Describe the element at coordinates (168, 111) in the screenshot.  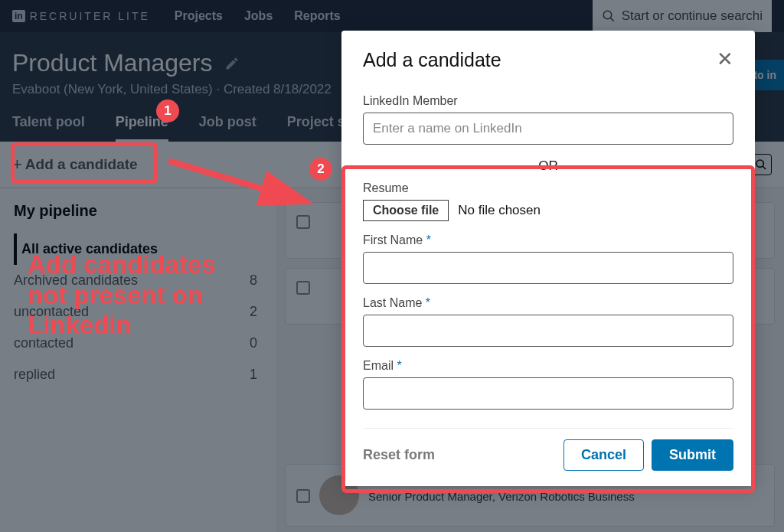
I see `annotation-badge-1: 1` at that location.